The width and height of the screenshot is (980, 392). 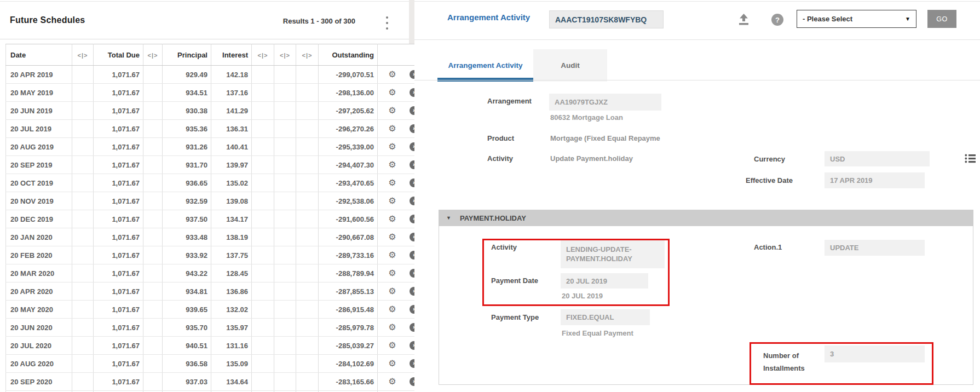 I want to click on table-row: 20 JUN 2020 1,071.67 935.70 135.97 -285,…, so click(x=218, y=327).